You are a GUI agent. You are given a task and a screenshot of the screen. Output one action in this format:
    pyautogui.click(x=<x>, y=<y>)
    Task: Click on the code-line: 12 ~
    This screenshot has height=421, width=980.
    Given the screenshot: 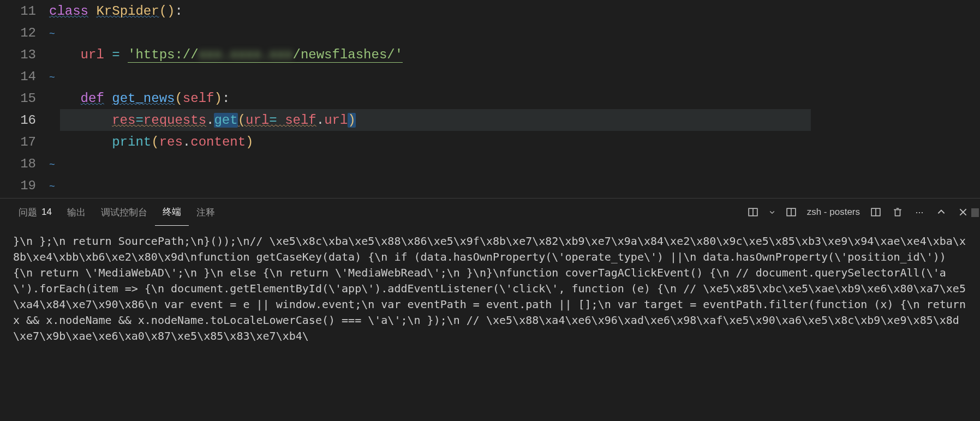 What is the action you would take?
    pyautogui.click(x=490, y=33)
    